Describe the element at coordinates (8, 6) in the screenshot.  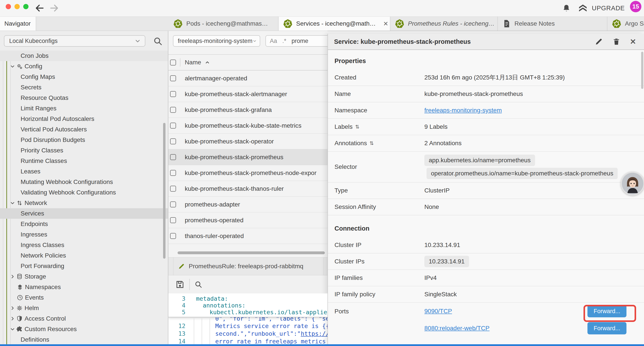
I see `close-window-button` at that location.